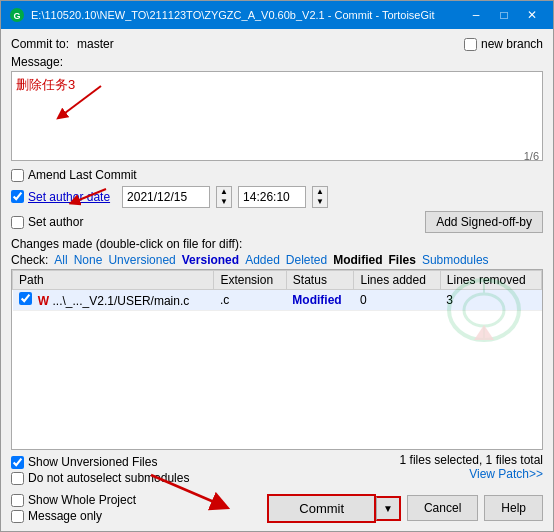 This screenshot has height=532, width=554. What do you see at coordinates (74, 516) in the screenshot?
I see `message-only-row: Message only` at bounding box center [74, 516].